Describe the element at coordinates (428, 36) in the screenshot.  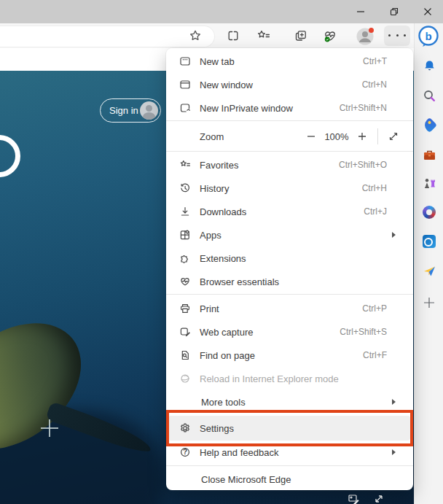
I see `sidebar-item-bing-copilot: b` at that location.